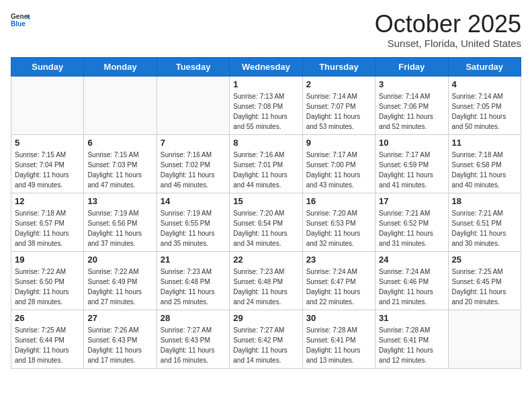 Image resolution: width=532 pixels, height=411 pixels. I want to click on page-header: General Blue October 2025 Sunset, Florid…, so click(266, 30).